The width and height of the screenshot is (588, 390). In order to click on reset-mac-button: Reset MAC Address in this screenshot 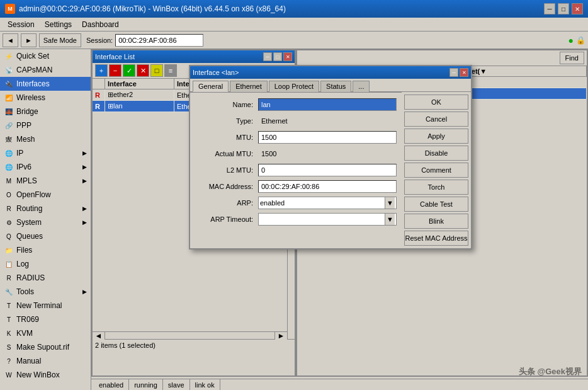, I will do `click(436, 238)`.